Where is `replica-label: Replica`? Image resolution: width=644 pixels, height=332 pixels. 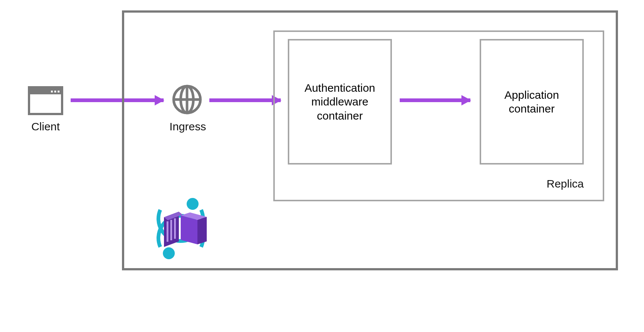 replica-label: Replica is located at coordinates (574, 184).